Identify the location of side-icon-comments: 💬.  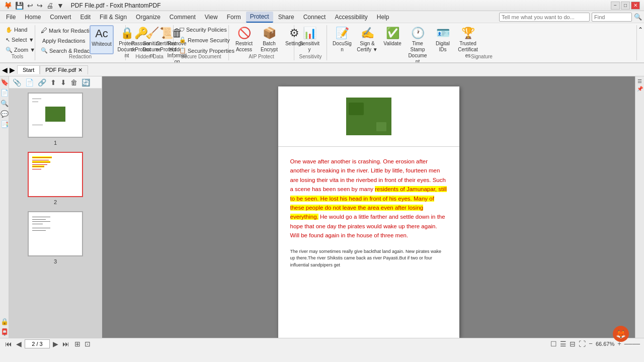
(5, 114).